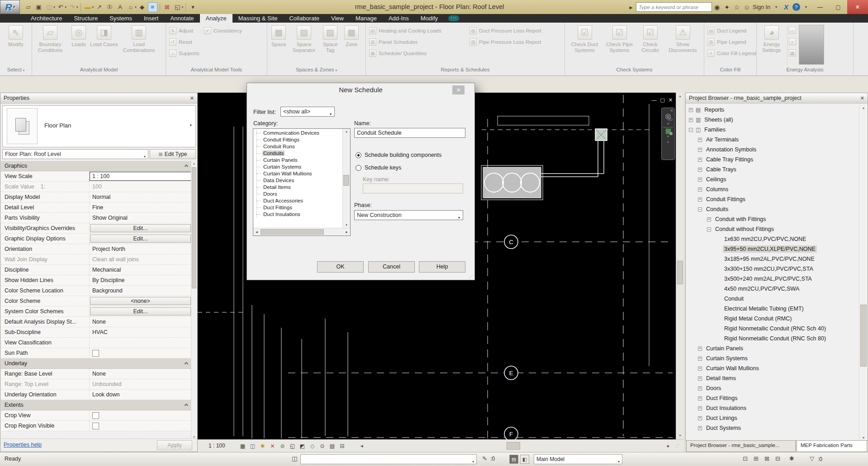  Describe the element at coordinates (773, 348) in the screenshot. I see `tree-item: + Curtain Panels` at that location.